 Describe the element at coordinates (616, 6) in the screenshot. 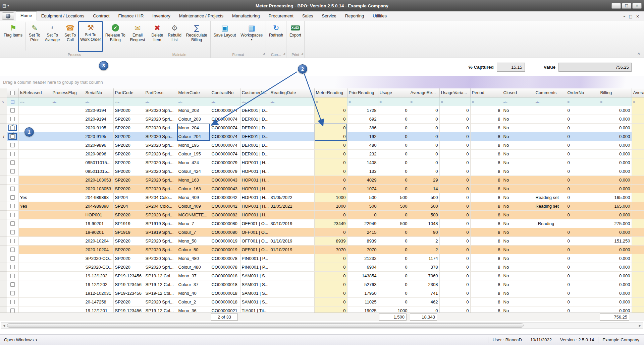

I see `minimize-button: –` at that location.